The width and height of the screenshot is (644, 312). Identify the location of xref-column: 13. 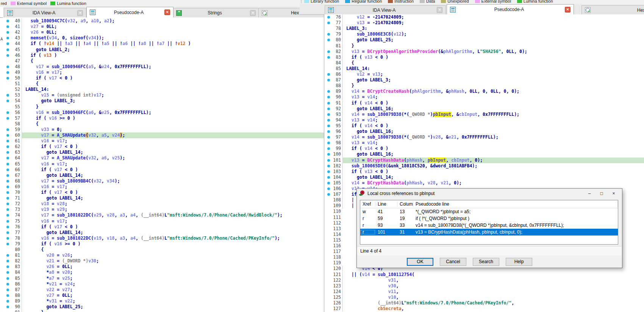
(405, 212).